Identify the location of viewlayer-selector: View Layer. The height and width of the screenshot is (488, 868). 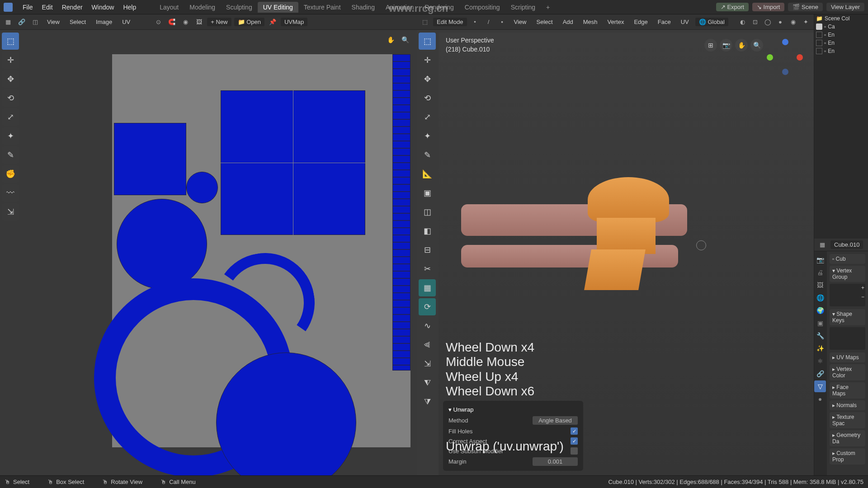
(845, 7).